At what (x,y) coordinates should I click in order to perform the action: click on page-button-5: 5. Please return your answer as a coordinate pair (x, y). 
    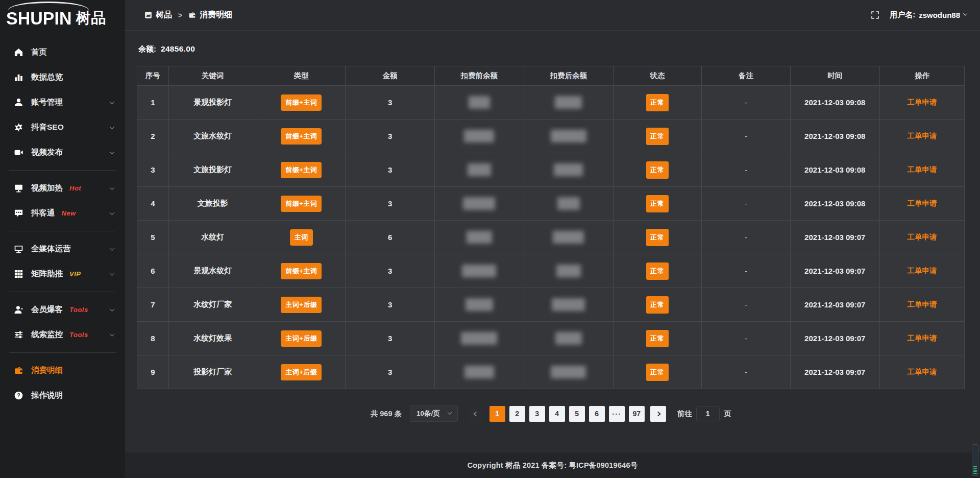
    Looking at the image, I should click on (577, 414).